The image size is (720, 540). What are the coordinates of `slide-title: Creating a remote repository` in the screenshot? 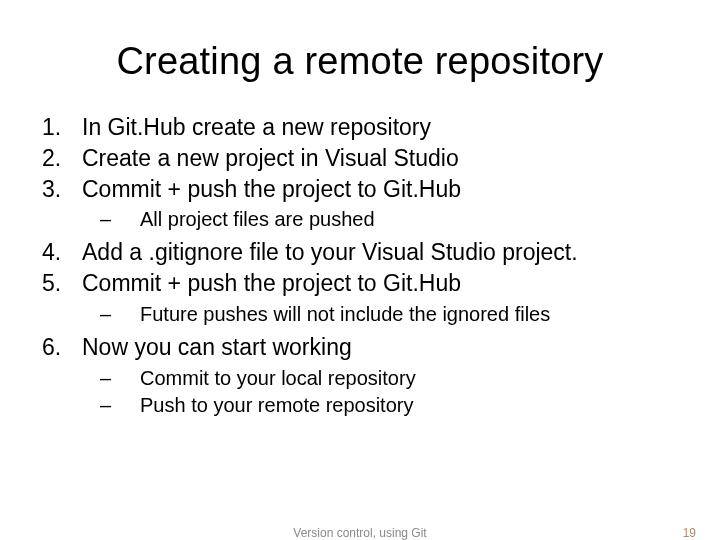 It's located at (360, 62).